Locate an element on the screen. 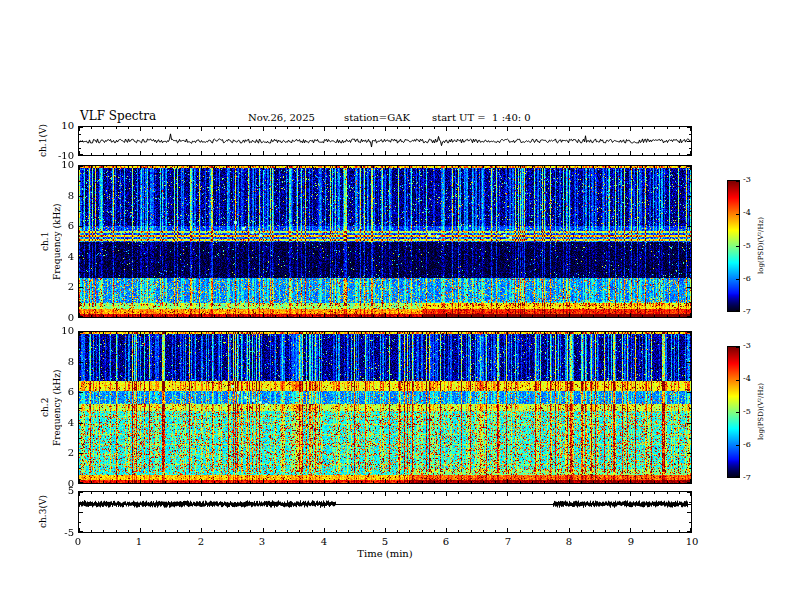 Image resolution: width=792 pixels, height=612 pixels. ch3-status-panel is located at coordinates (385, 512).